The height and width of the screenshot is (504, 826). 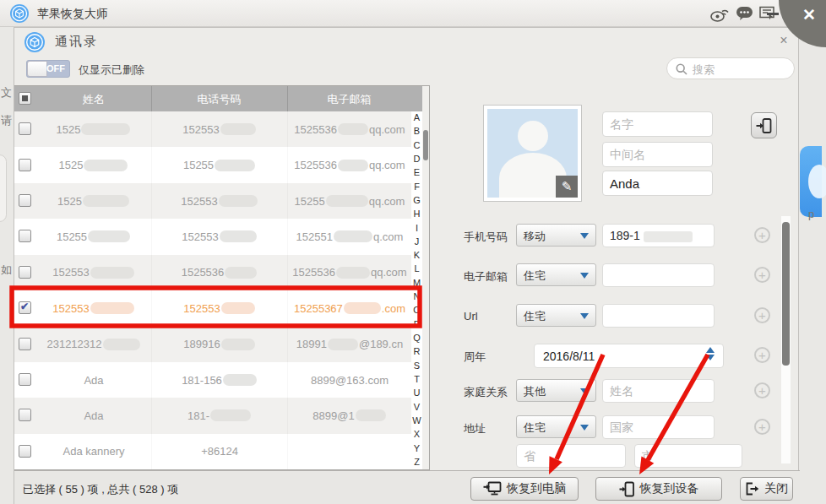 What do you see at coordinates (556, 390) in the screenshot?
I see `relation-type-dropdown: 其他` at bounding box center [556, 390].